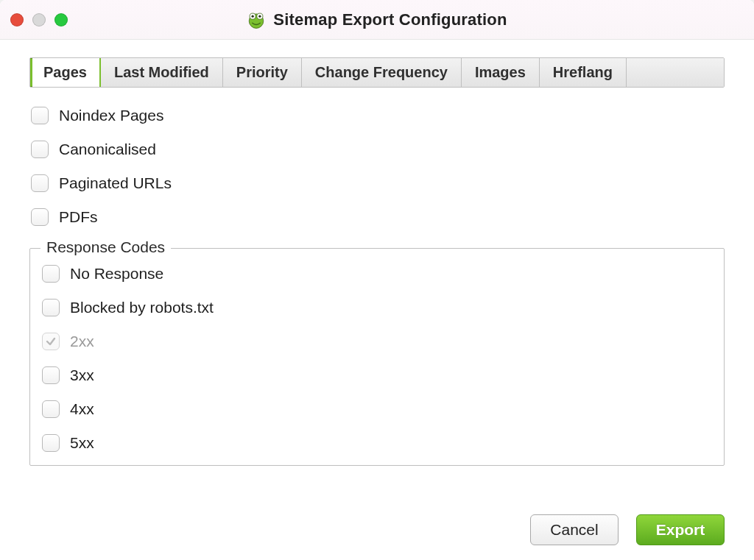 The image size is (754, 560). Describe the element at coordinates (40, 217) in the screenshot. I see `checkbox-pdfs` at that location.